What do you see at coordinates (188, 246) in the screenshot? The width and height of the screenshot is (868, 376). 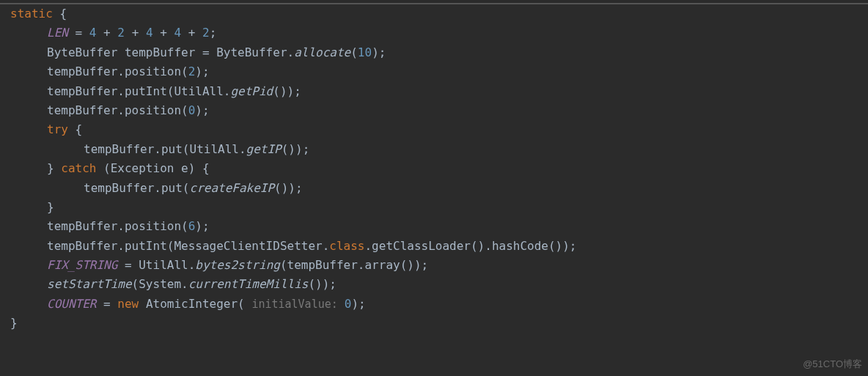 I see `code-text: tempBuffer.putInt(MessageClientIDSetter.` at bounding box center [188, 246].